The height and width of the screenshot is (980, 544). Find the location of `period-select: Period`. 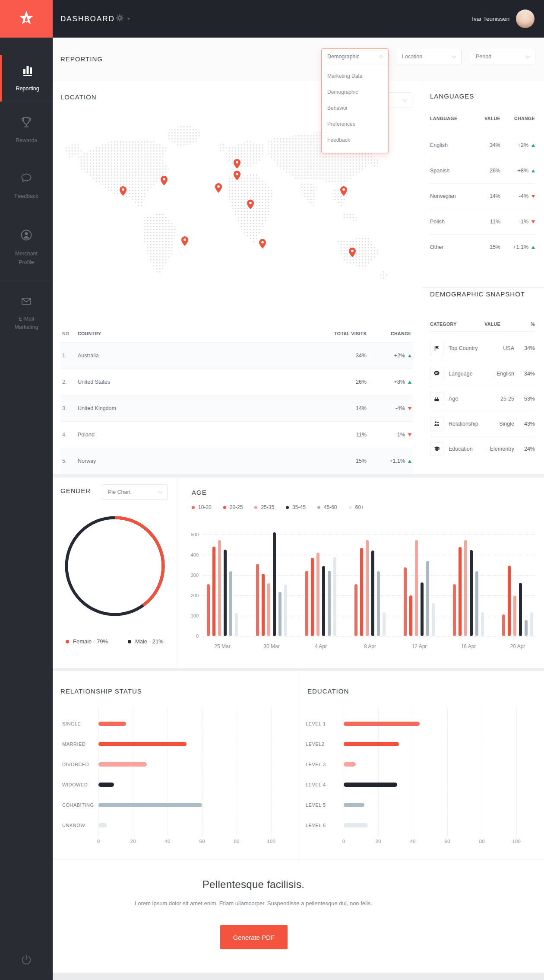

period-select: Period is located at coordinates (503, 57).